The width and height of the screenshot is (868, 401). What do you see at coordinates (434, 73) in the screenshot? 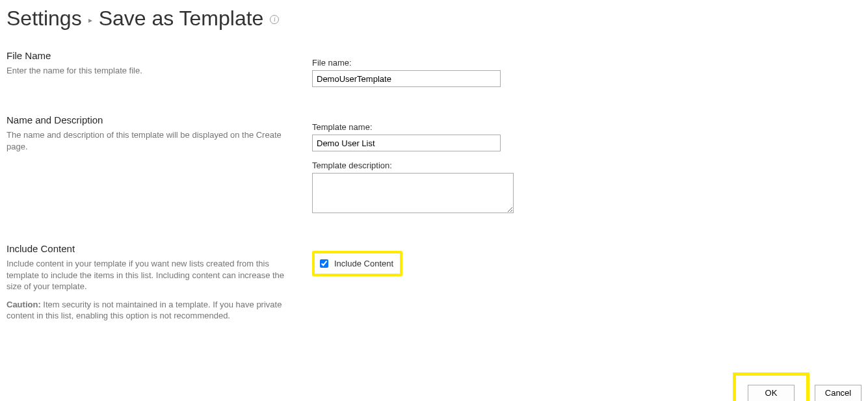
I see `section-file-name: File Name Enter the name for this templa…` at bounding box center [434, 73].